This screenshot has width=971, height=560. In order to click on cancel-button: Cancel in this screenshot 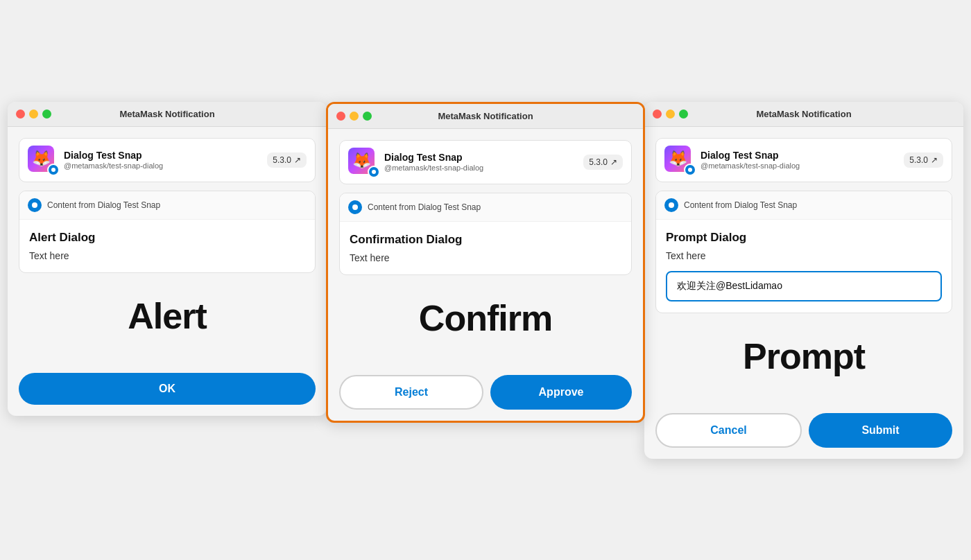, I will do `click(728, 430)`.